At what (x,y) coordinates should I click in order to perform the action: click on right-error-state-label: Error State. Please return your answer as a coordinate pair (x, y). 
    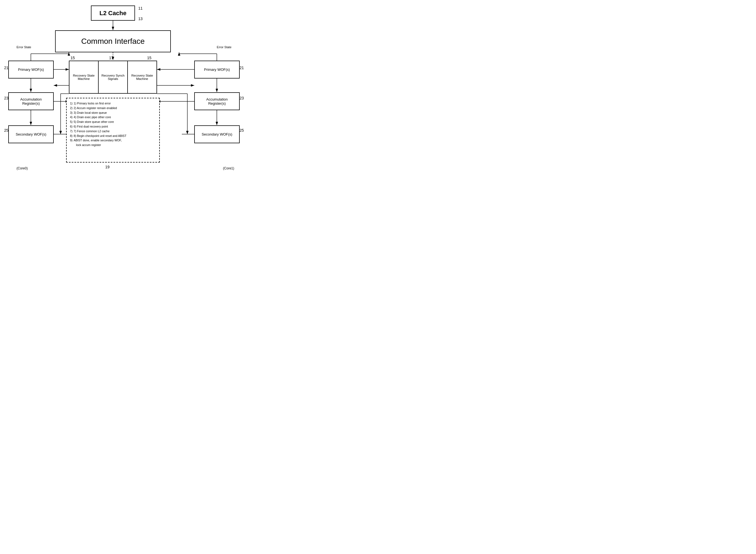
    Looking at the image, I should click on (224, 47).